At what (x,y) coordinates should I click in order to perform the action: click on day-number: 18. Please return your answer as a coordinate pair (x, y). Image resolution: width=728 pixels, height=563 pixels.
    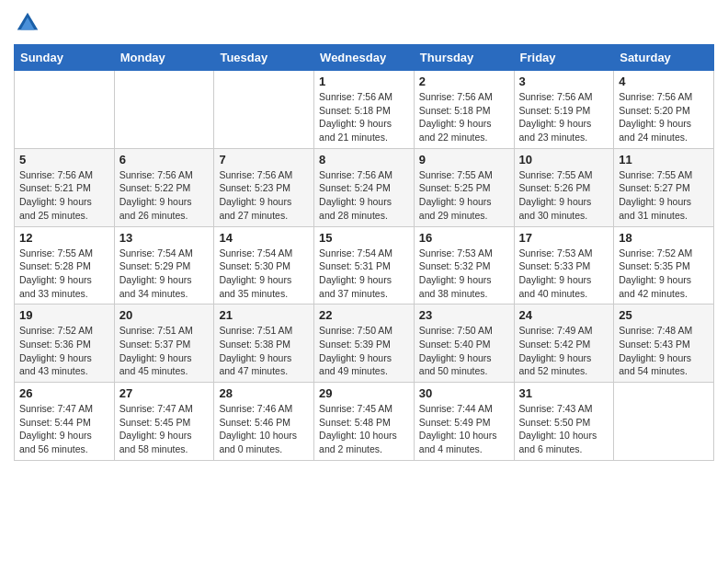
    Looking at the image, I should click on (664, 237).